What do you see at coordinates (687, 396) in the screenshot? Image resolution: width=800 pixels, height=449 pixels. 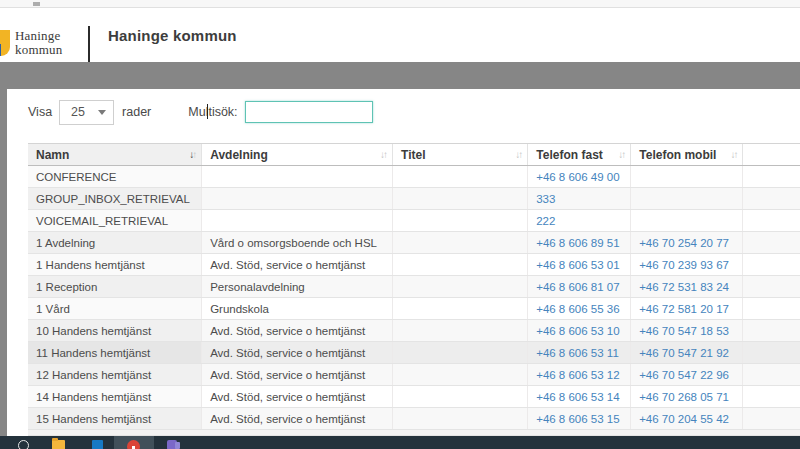 I see `cell-telefon-mobil: +46 70 268 05 71` at bounding box center [687, 396].